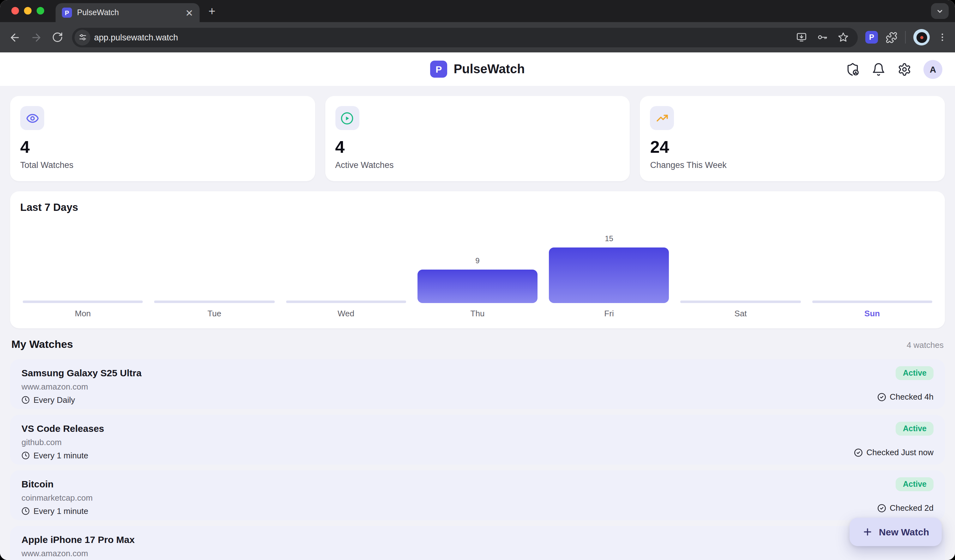 The height and width of the screenshot is (560, 955). What do you see at coordinates (36, 37) in the screenshot?
I see `forward-button` at bounding box center [36, 37].